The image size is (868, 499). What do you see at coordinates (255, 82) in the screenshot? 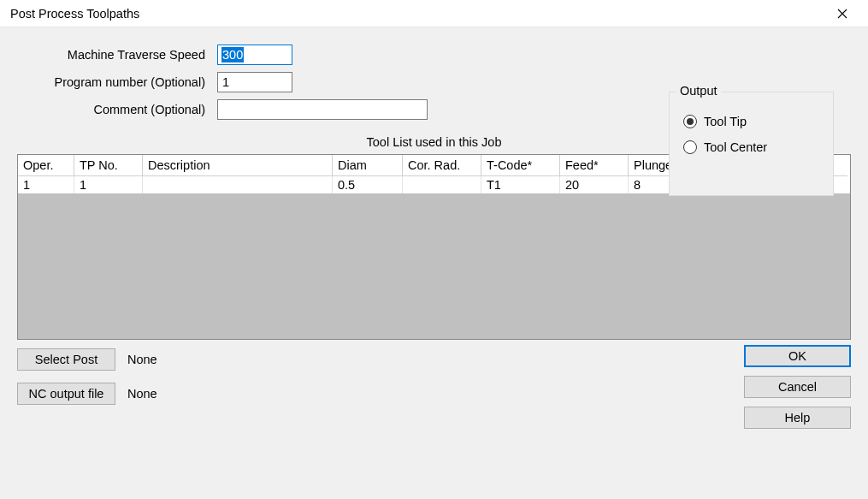
I see `program-number-input` at bounding box center [255, 82].